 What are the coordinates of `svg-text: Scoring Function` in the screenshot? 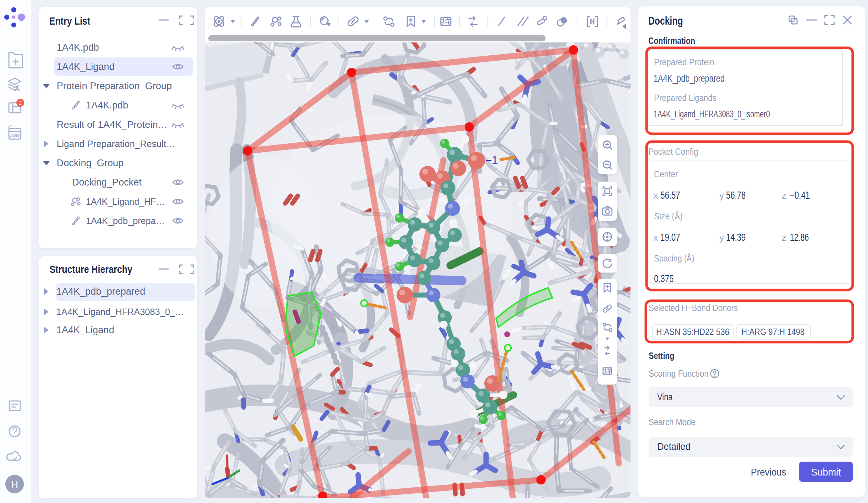 It's located at (679, 374).